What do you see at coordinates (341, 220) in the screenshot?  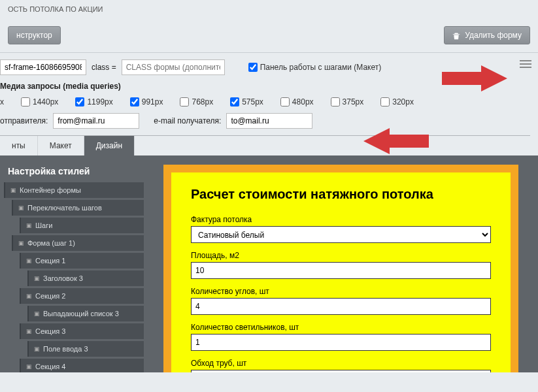 I see `field-label: Фактура потолка` at bounding box center [341, 220].